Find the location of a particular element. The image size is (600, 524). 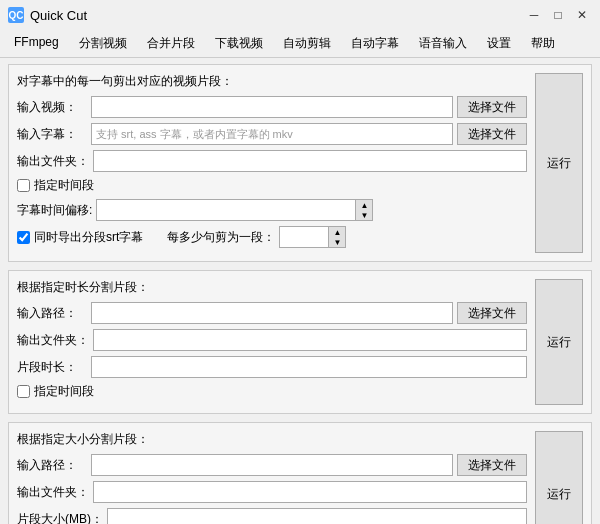

outdir2-label: 输出文件夹： is located at coordinates (53, 340).